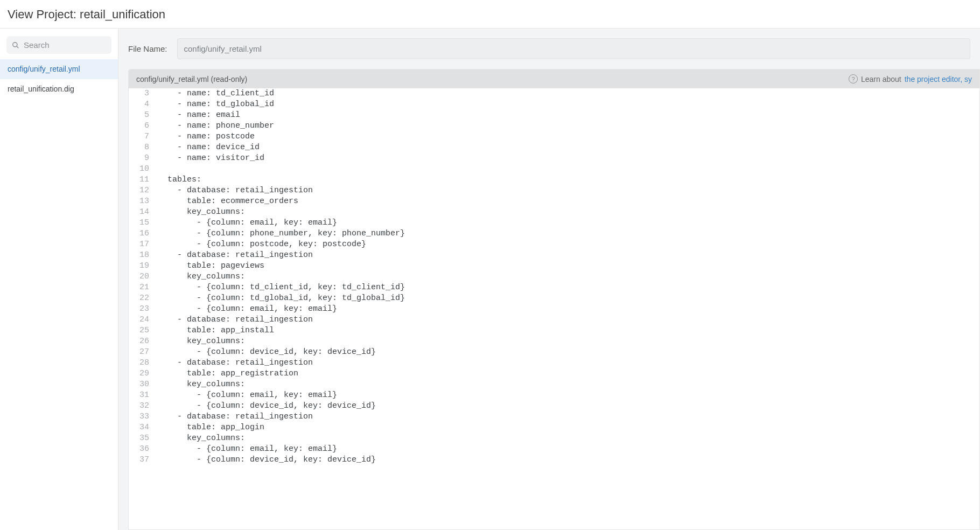  What do you see at coordinates (142, 320) in the screenshot?
I see `line-number: 24` at bounding box center [142, 320].